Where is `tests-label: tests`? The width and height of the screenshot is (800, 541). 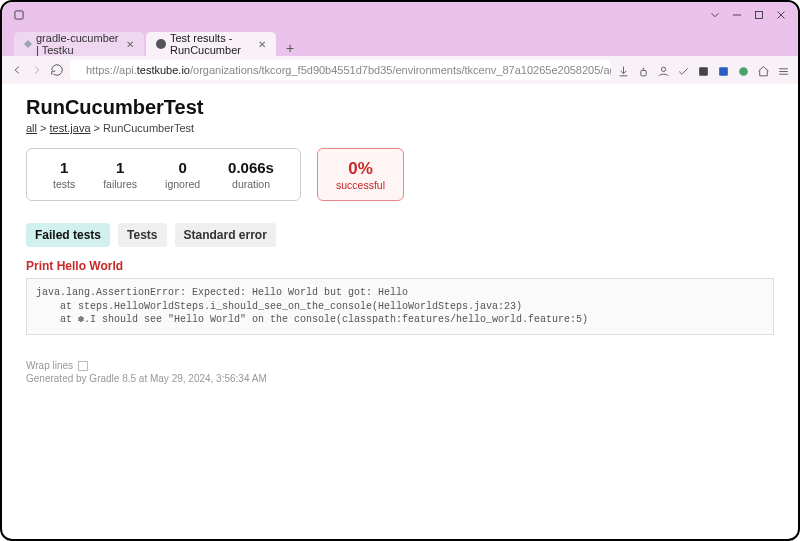
tests-label: tests is located at coordinates (64, 184).